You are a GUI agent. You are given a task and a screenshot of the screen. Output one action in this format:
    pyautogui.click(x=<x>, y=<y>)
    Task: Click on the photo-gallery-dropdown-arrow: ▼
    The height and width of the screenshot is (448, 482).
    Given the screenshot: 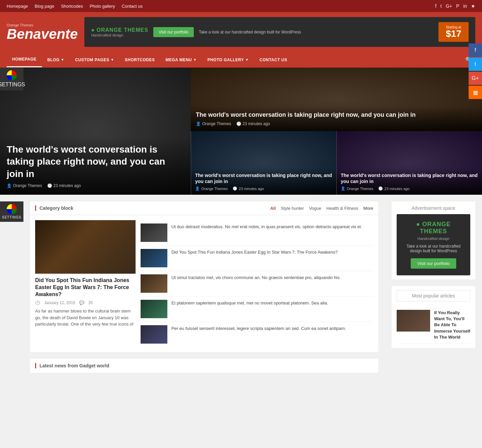 What is the action you would take?
    pyautogui.click(x=247, y=60)
    